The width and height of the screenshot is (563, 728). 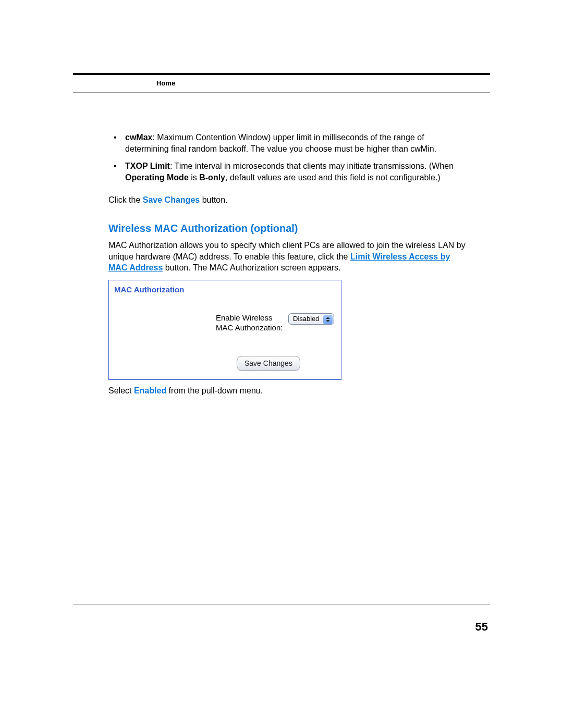 What do you see at coordinates (194, 177) in the screenshot?
I see `text-txop-mid: is` at bounding box center [194, 177].